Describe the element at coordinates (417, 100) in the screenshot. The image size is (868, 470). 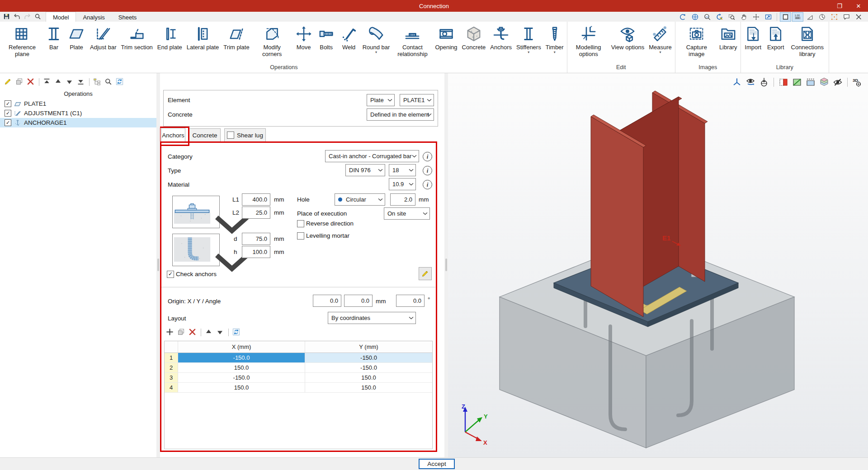
I see `element-name-dropdown: PLATE1` at that location.